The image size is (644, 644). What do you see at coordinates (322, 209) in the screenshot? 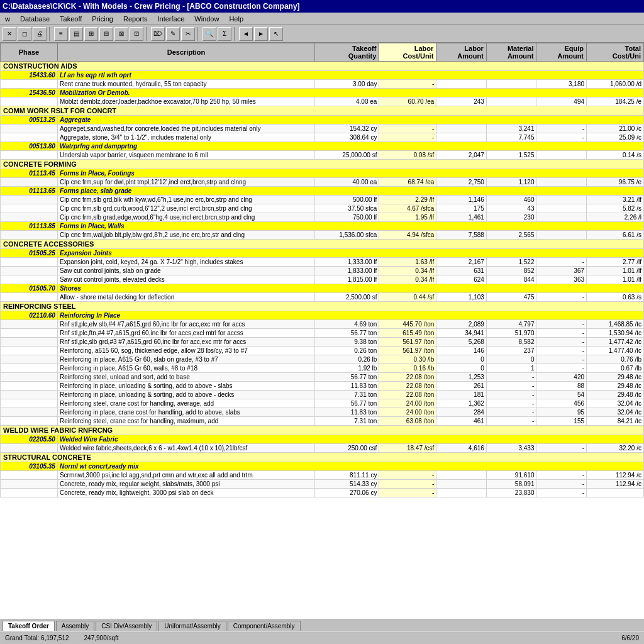
I see `table-row: Cip cnc frm,slb grd,curb,wood,6"12",2 us…` at bounding box center [322, 209].